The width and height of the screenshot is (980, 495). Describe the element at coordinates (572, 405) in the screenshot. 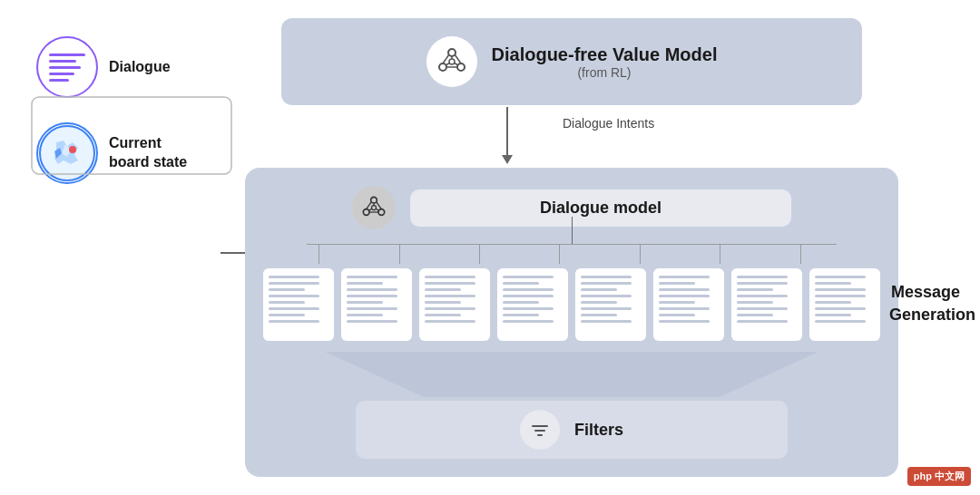

I see `funnel-area: Filters` at that location.